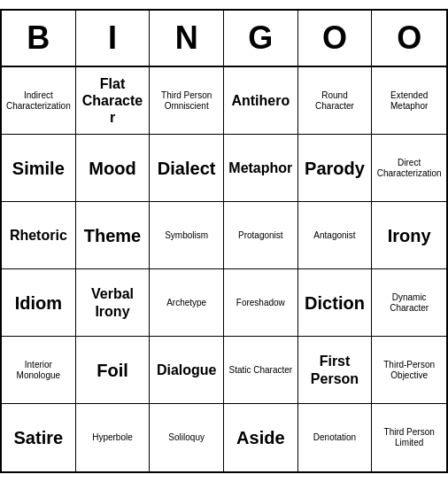 This screenshot has height=482, width=448. Describe the element at coordinates (224, 39) in the screenshot. I see `bingo-header: BINGOO` at that location.